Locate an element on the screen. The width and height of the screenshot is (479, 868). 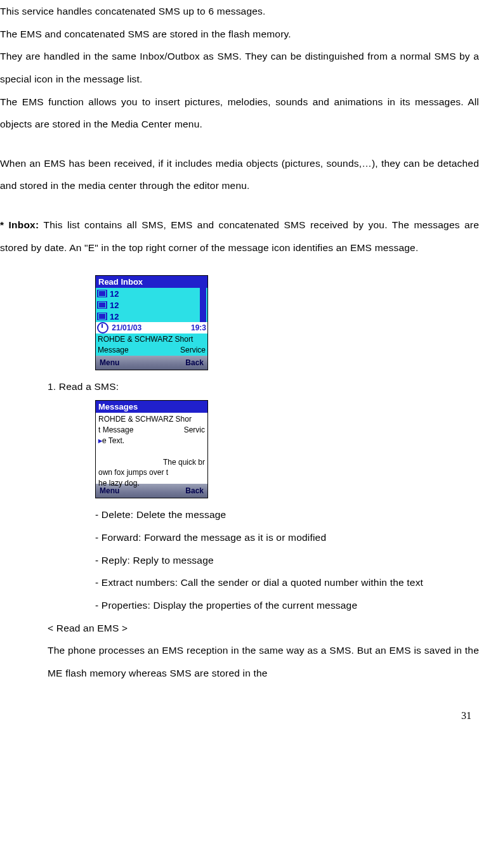
option-extract: - Extract numbers: Call the sender or di… is located at coordinates (287, 583).